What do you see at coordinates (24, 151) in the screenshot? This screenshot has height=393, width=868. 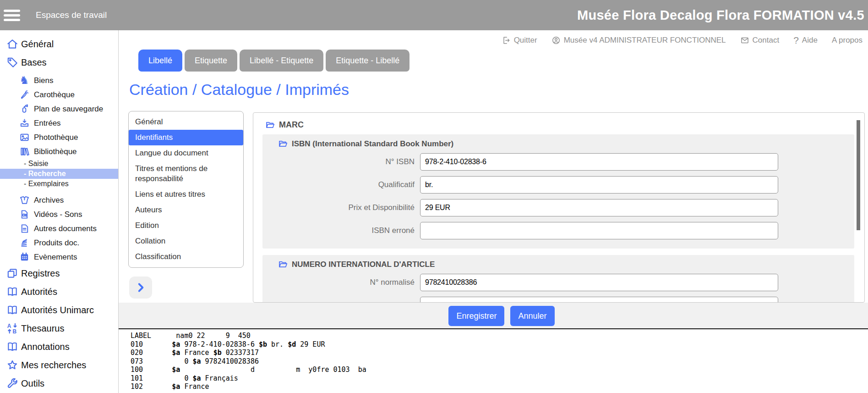 I see `books-icon` at bounding box center [24, 151].